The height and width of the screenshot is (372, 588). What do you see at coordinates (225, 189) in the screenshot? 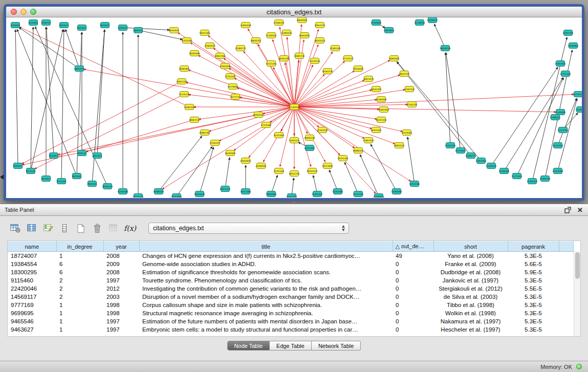
I see `graph-node: 10611321` at bounding box center [225, 189].